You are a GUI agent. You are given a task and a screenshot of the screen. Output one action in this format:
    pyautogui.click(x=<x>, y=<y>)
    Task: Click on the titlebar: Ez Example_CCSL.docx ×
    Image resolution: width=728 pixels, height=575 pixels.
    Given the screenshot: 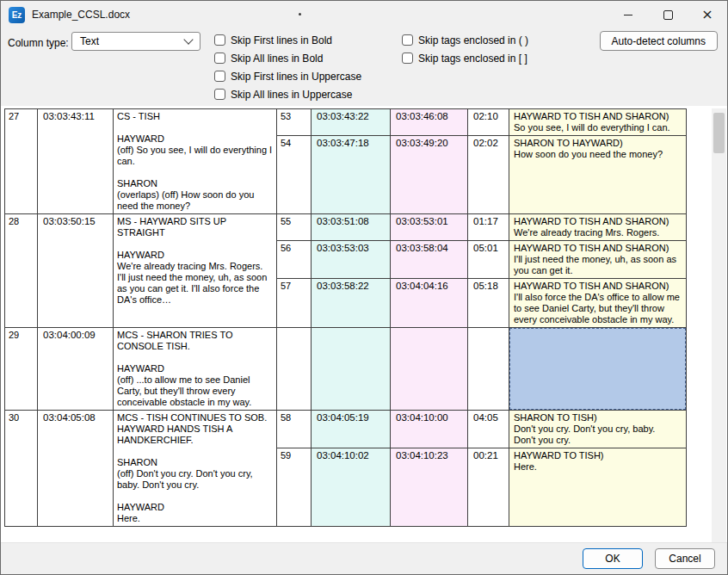 What is the action you would take?
    pyautogui.click(x=364, y=15)
    